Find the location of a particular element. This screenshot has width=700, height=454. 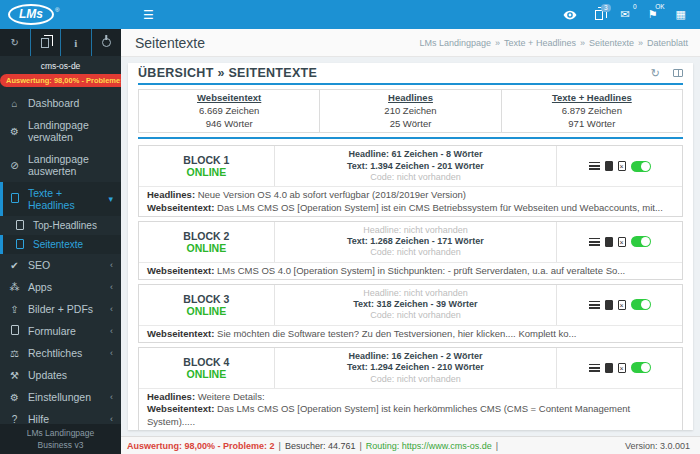

webseitentext-preview: LMs CMS OS 4.0 [Operation System] in Sti… is located at coordinates (421, 270).